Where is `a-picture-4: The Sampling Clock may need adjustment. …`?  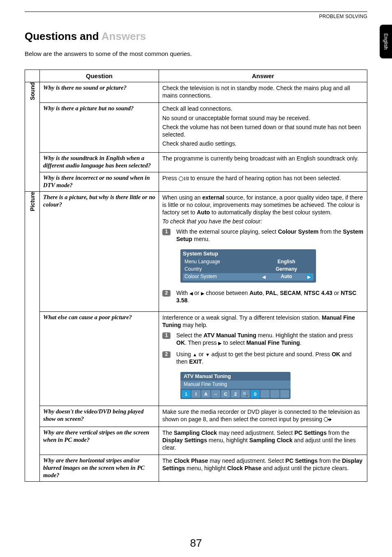 a-picture-4: The Sampling Clock may need adjustment. … is located at coordinates (263, 441).